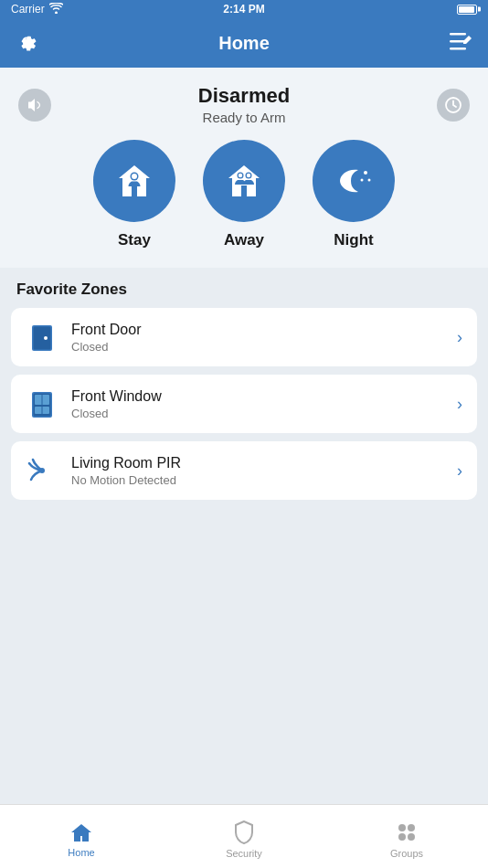 This screenshot has height=868, width=488. I want to click on chevron-icon-pir: ›, so click(460, 471).